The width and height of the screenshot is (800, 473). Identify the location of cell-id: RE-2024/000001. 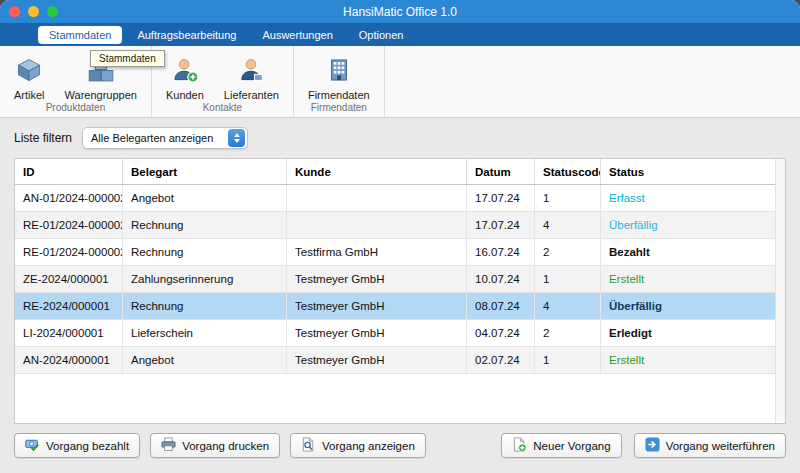
(69, 306).